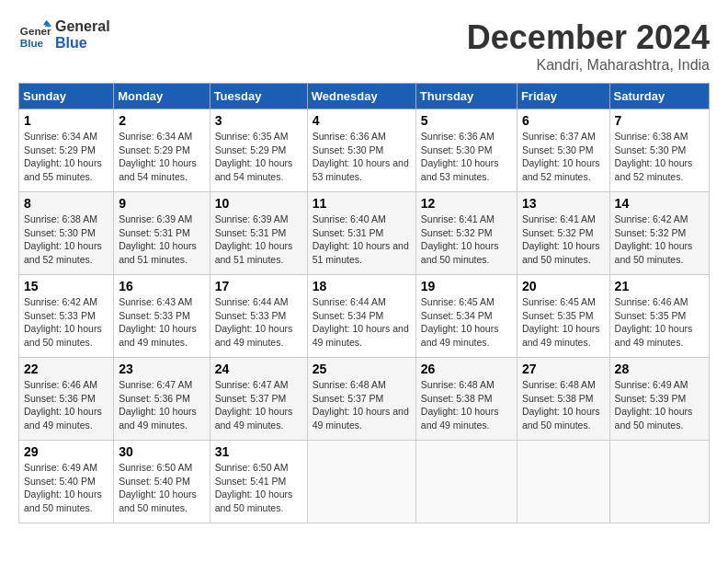  I want to click on day-cell-13: 13 Sunrise: 6:41 AMSunset: 5:32 PMDaylig…, so click(563, 234).